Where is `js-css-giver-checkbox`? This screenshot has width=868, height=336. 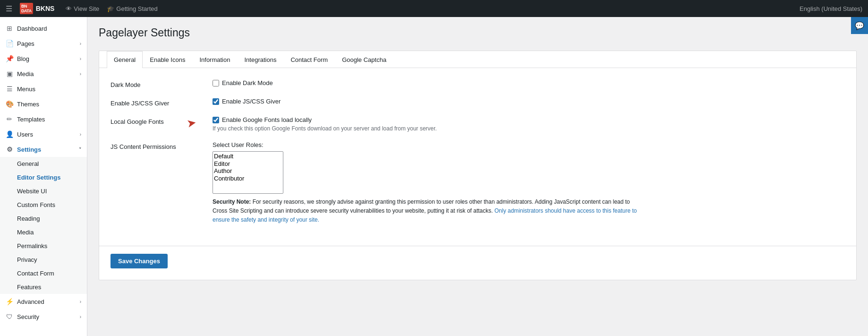 js-css-giver-checkbox is located at coordinates (216, 102).